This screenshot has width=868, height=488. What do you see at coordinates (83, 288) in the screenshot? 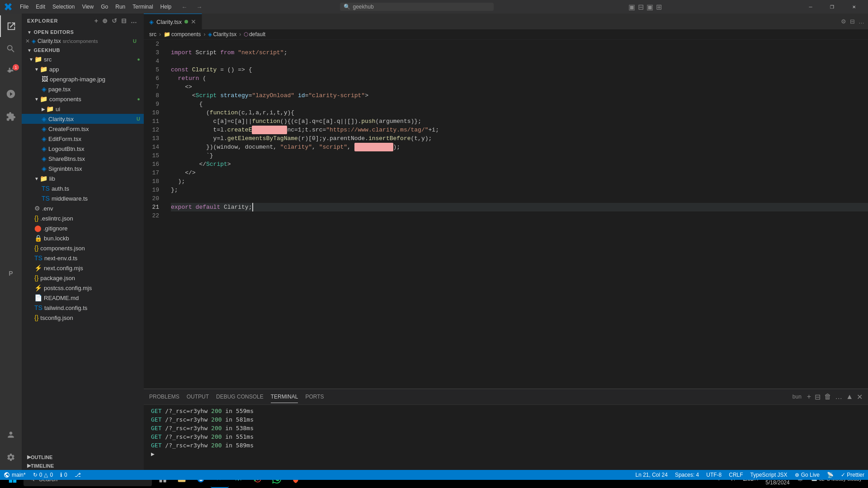
I see `tree-postcss-config: ⚡ postcss.config.mjs` at bounding box center [83, 288].